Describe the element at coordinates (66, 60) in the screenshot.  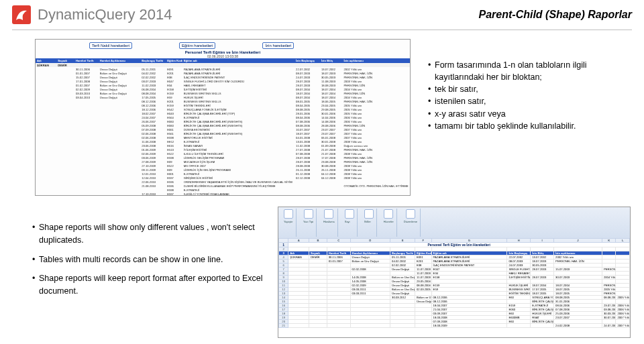
I see `col-header: Soyadı` at that location.